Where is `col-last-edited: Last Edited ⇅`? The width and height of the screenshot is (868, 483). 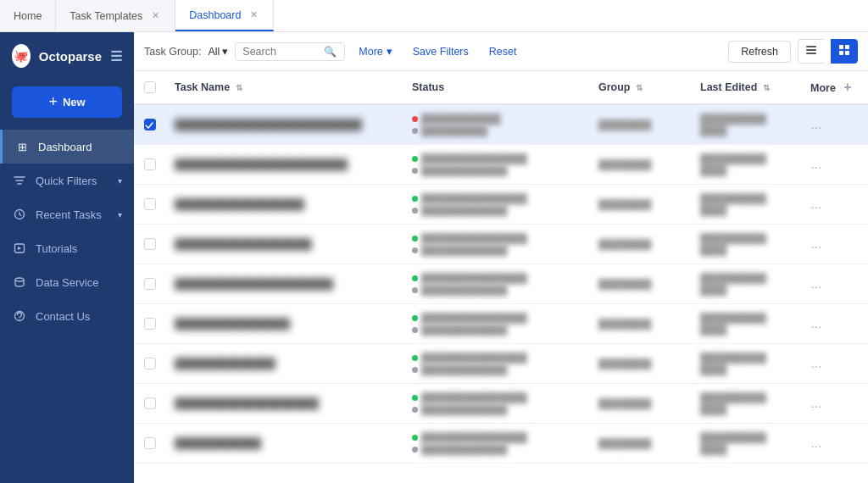
col-last-edited: Last Edited ⇅ is located at coordinates (745, 88).